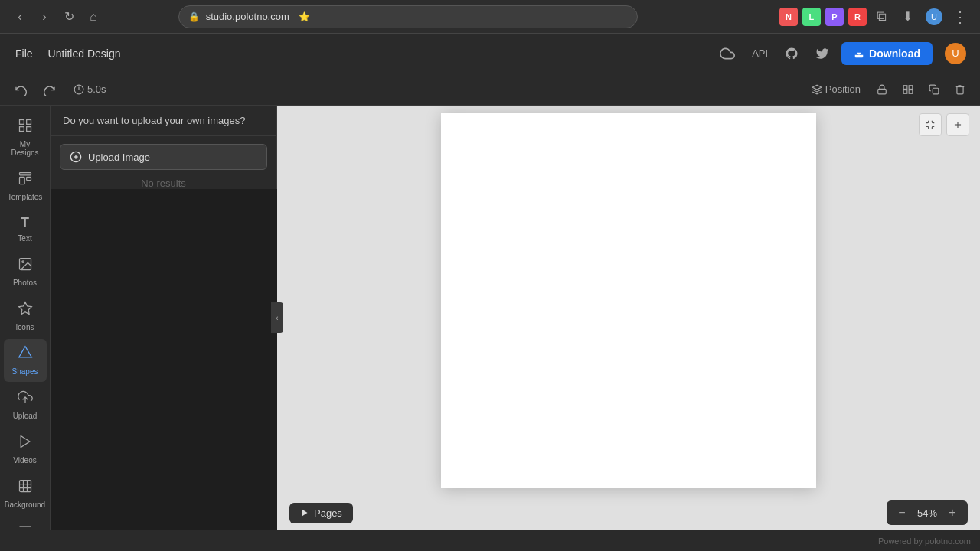 This screenshot has width=980, height=551. Describe the element at coordinates (25, 138) in the screenshot. I see `sidebar-item-my-designs: My Designs` at that location.